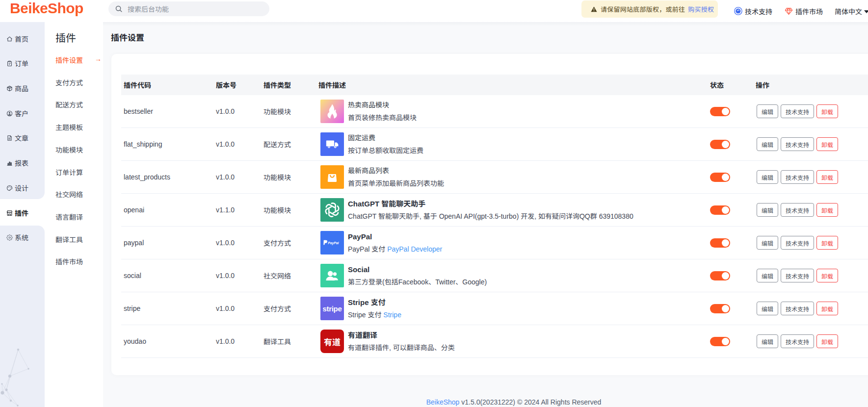  I want to click on svg-text: PayPal, so click(333, 243).